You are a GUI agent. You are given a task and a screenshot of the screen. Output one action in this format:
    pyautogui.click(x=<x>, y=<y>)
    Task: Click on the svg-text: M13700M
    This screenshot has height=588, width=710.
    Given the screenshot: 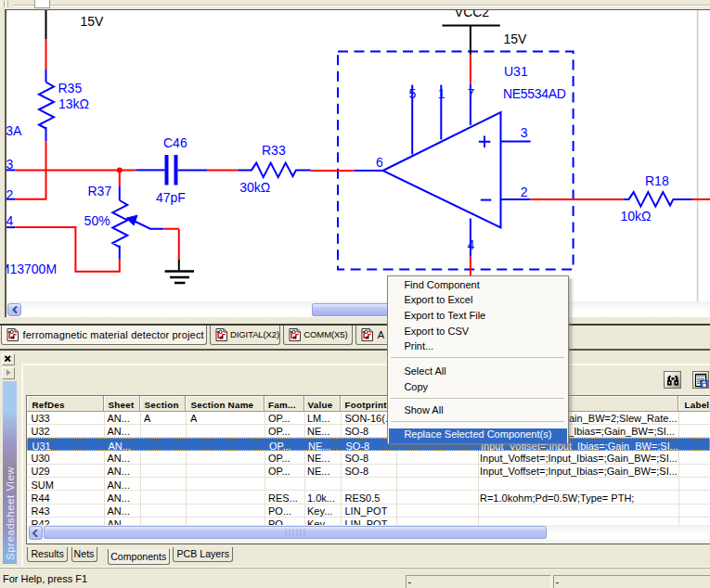 What is the action you would take?
    pyautogui.click(x=32, y=269)
    